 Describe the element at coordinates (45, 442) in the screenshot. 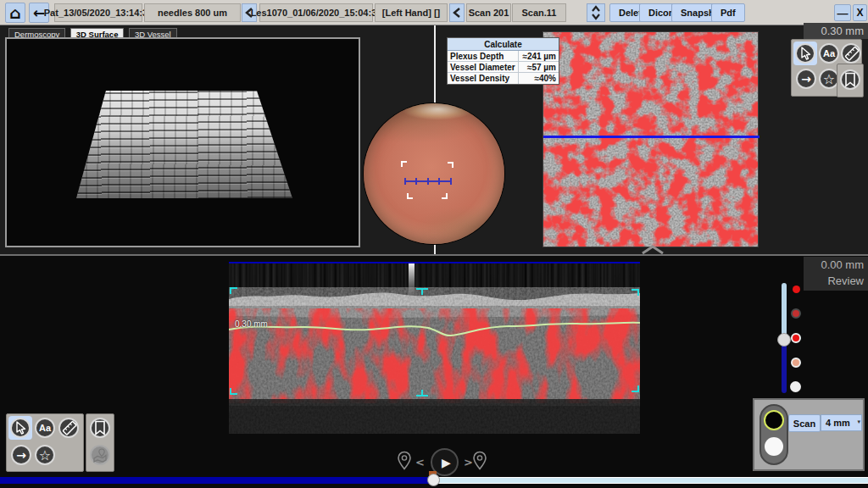

I see `annotation-toolbar-bottom: Aa → ☆` at that location.